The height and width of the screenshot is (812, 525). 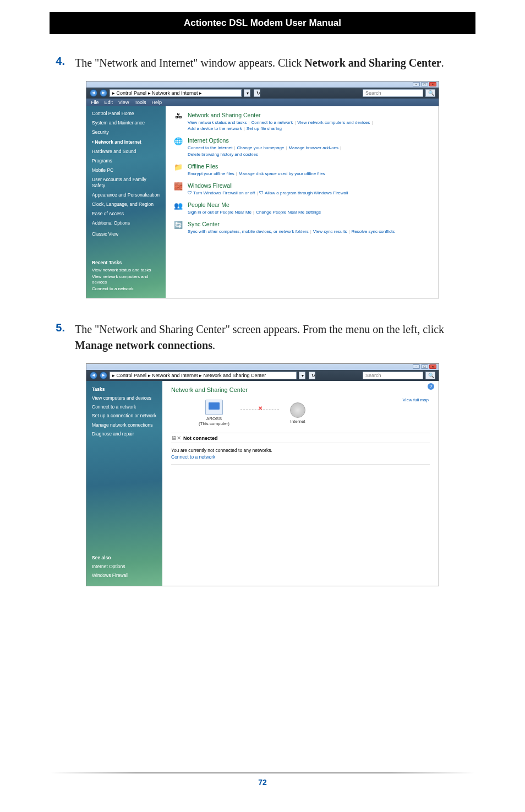 What do you see at coordinates (109, 102) in the screenshot?
I see `menu-edit: Edit` at bounding box center [109, 102].